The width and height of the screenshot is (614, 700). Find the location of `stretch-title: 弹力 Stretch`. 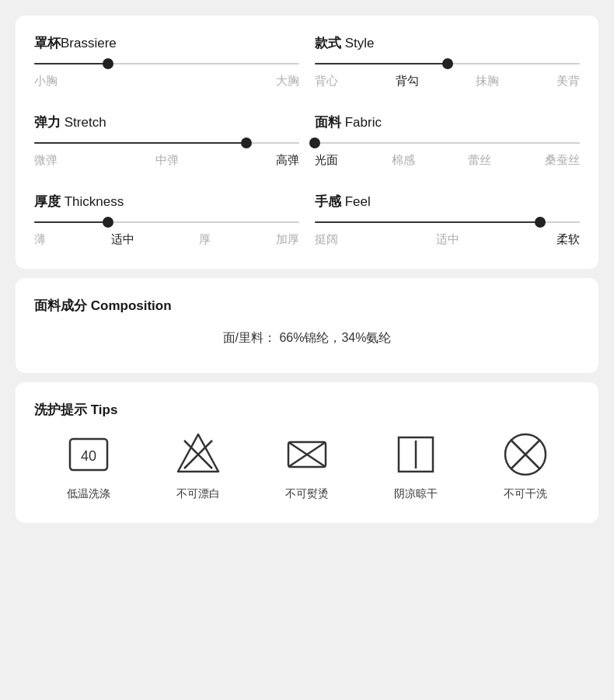

stretch-title: 弹力 Stretch is located at coordinates (166, 123).